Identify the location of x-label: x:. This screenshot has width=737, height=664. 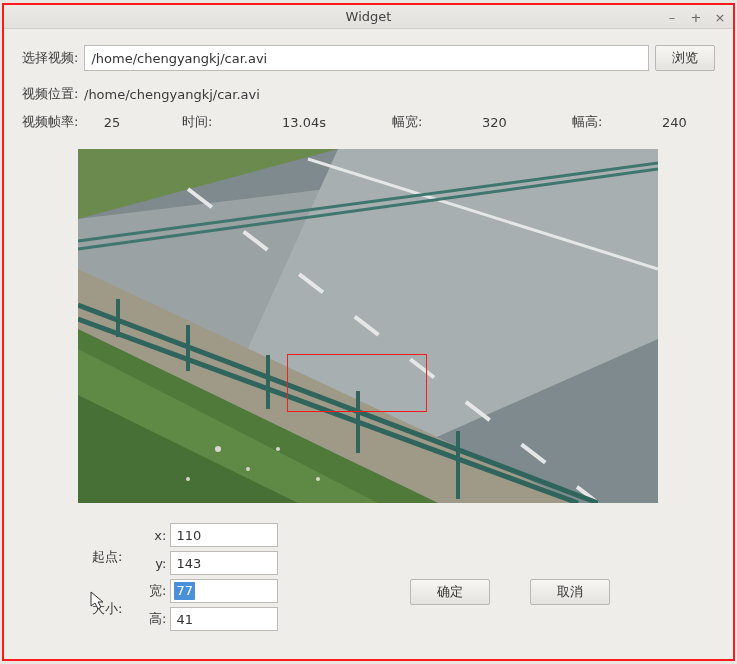
(154, 536).